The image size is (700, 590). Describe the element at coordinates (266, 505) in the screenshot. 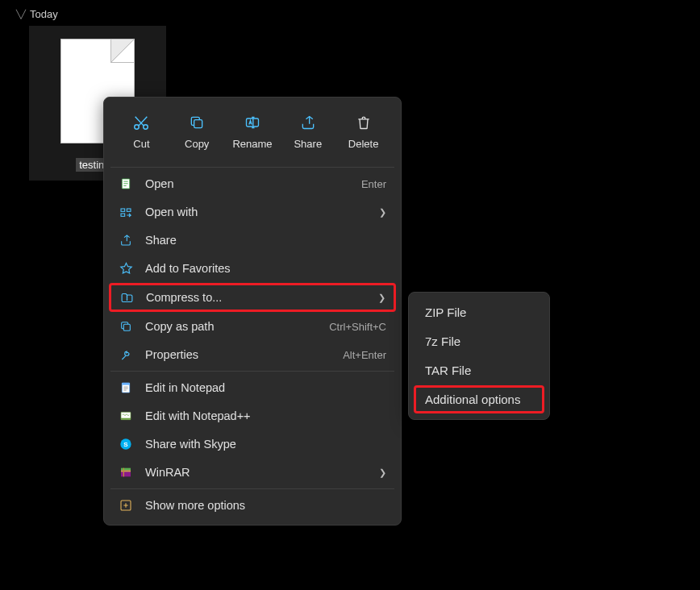

I see `menu-label: Show more options` at that location.